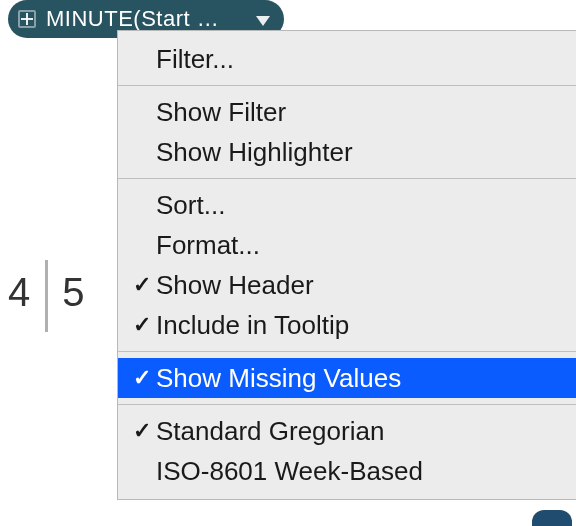  Describe the element at coordinates (195, 60) in the screenshot. I see `menu-item-label: Filter...` at that location.